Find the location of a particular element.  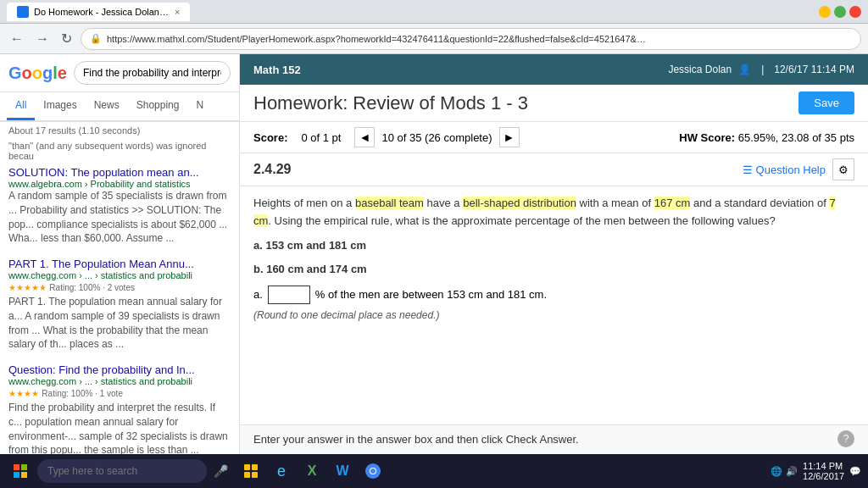

list-icon: ☰ is located at coordinates (748, 169).